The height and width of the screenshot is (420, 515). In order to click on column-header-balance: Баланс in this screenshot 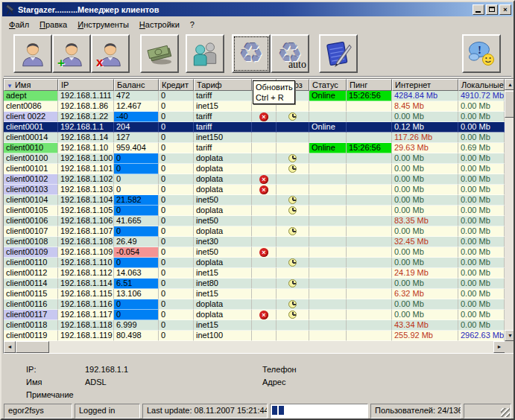, I will do `click(136, 85)`.